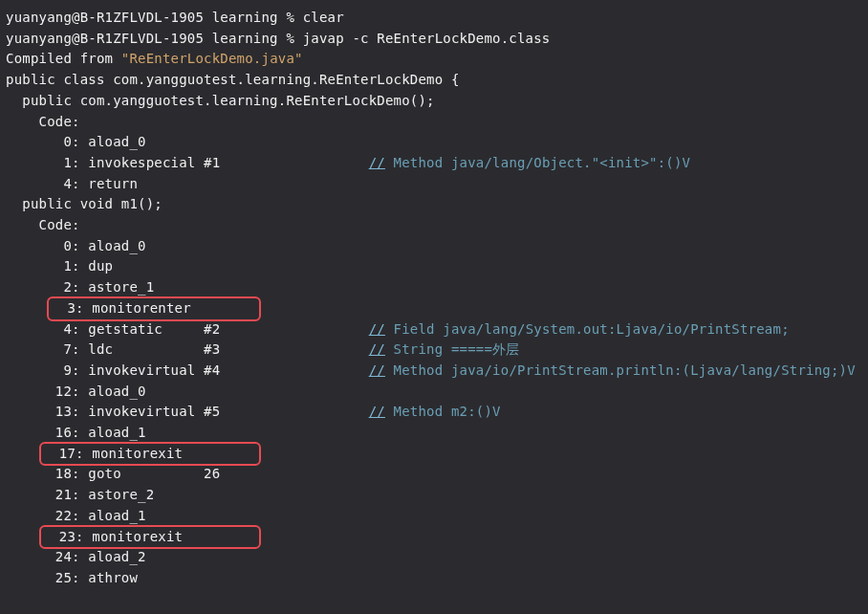 The width and height of the screenshot is (868, 614). Describe the element at coordinates (84, 204) in the screenshot. I see `code-text: public void m1();` at that location.